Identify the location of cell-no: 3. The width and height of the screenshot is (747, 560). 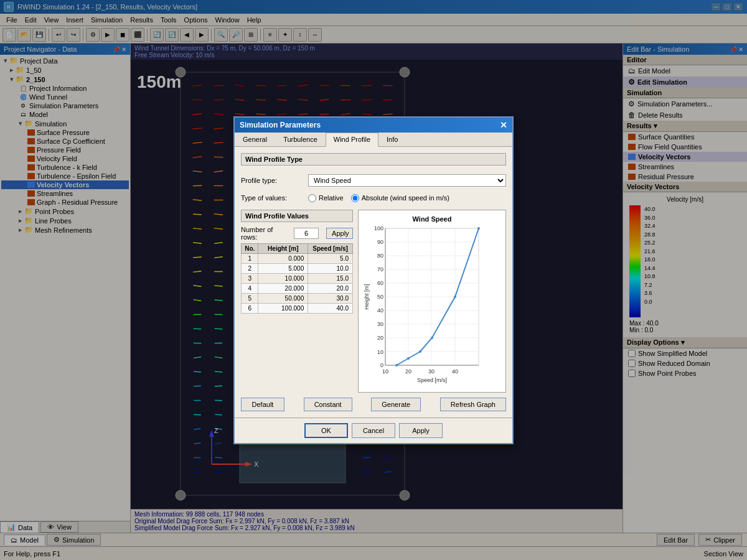
(250, 278).